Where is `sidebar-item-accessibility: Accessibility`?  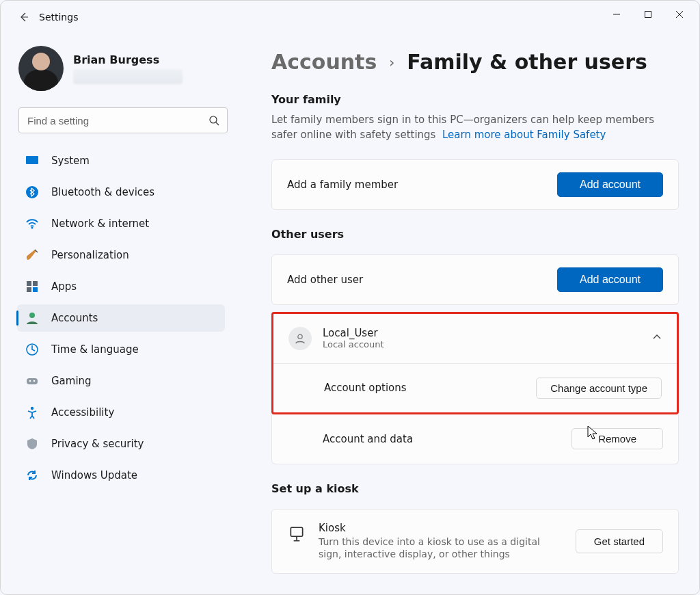 sidebar-item-accessibility: Accessibility is located at coordinates (121, 412).